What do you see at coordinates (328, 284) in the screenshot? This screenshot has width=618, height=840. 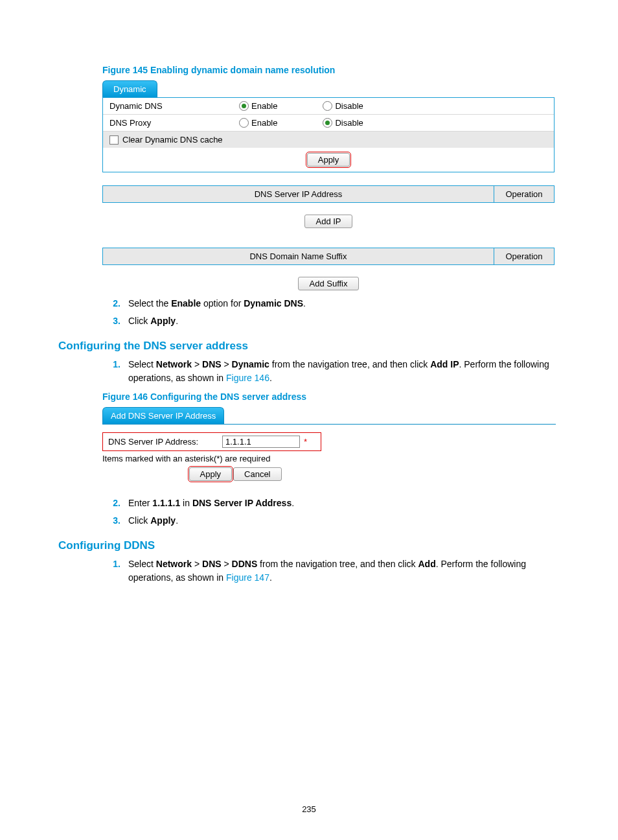 I see `add-suffix-button: Add Suffix` at bounding box center [328, 284].